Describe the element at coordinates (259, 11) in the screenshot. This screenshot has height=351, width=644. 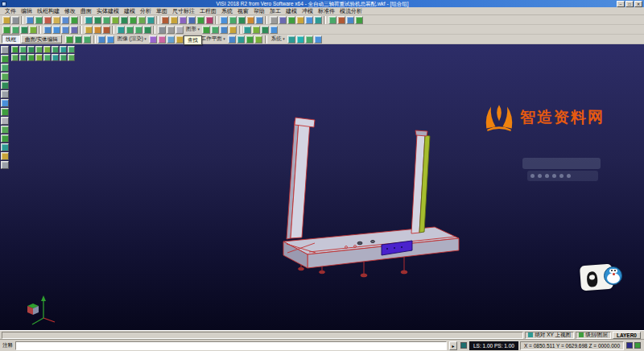
I see `menu-item: 帮助` at that location.